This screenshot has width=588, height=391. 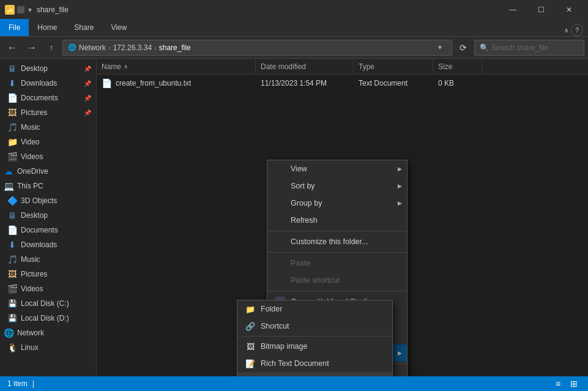 What do you see at coordinates (250, 326) in the screenshot?
I see `sub-shortcut-icon: 🔗` at bounding box center [250, 326].